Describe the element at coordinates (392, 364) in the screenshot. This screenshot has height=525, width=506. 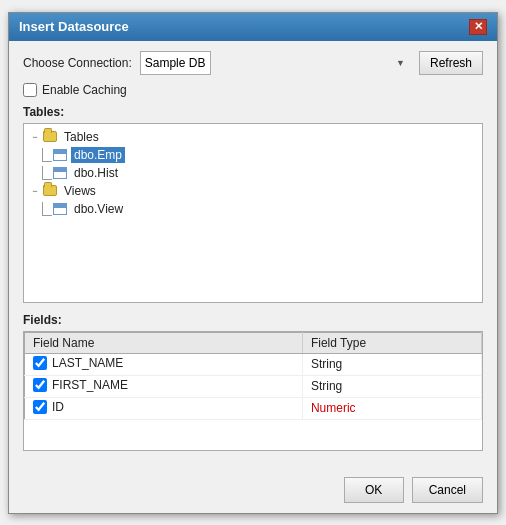
I see `field-type-cell-0: String` at that location.